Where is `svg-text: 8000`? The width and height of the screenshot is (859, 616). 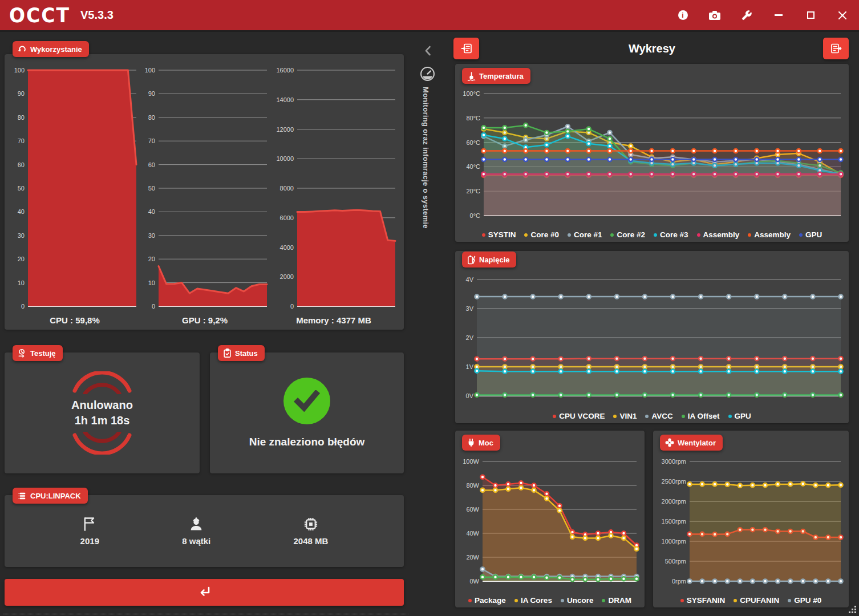
svg-text: 8000 is located at coordinates (287, 188).